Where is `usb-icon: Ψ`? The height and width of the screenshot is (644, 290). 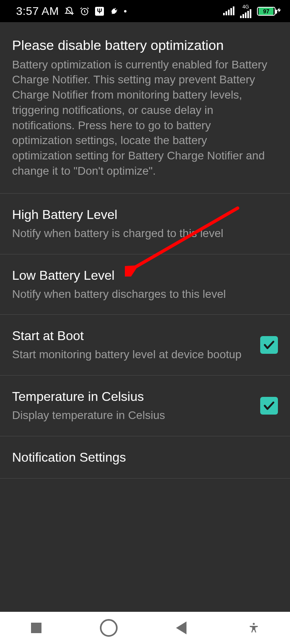 usb-icon: Ψ is located at coordinates (99, 11).